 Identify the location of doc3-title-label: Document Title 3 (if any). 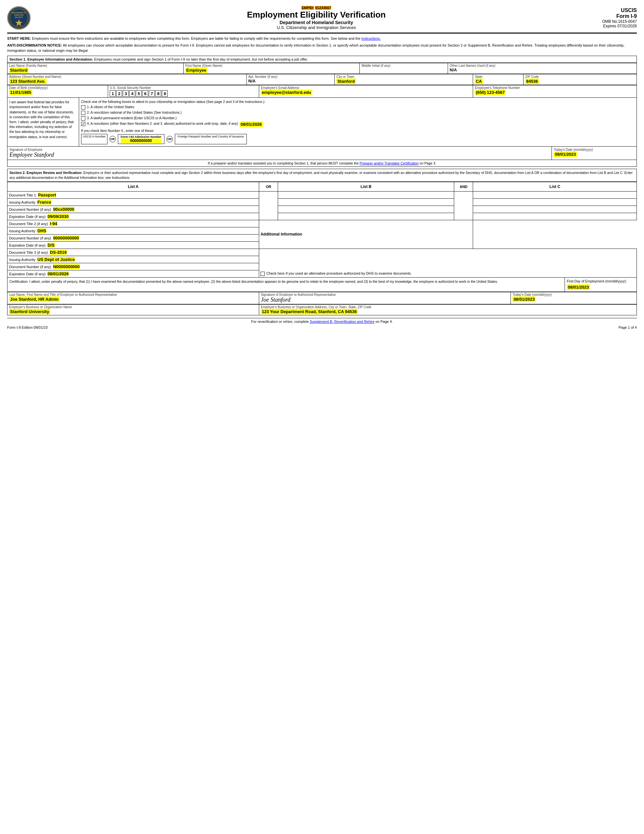
(28, 252).